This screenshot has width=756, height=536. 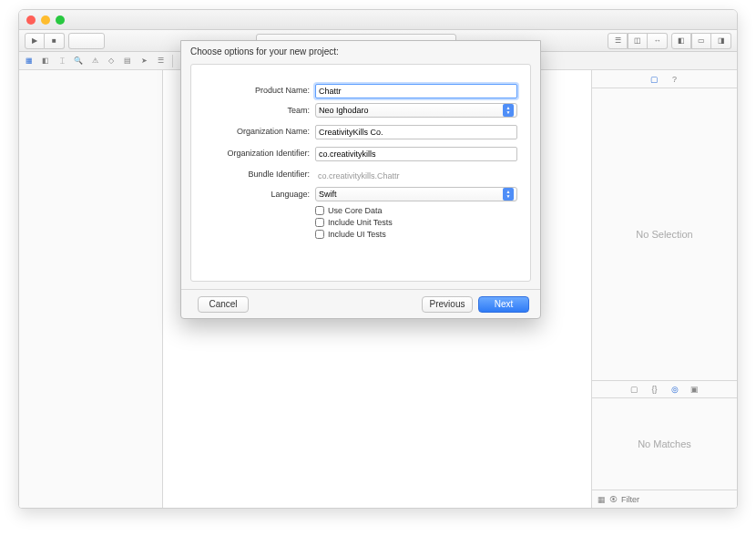 I want to click on team-select: Neo Ighodaro ▲▼, so click(x=416, y=110).